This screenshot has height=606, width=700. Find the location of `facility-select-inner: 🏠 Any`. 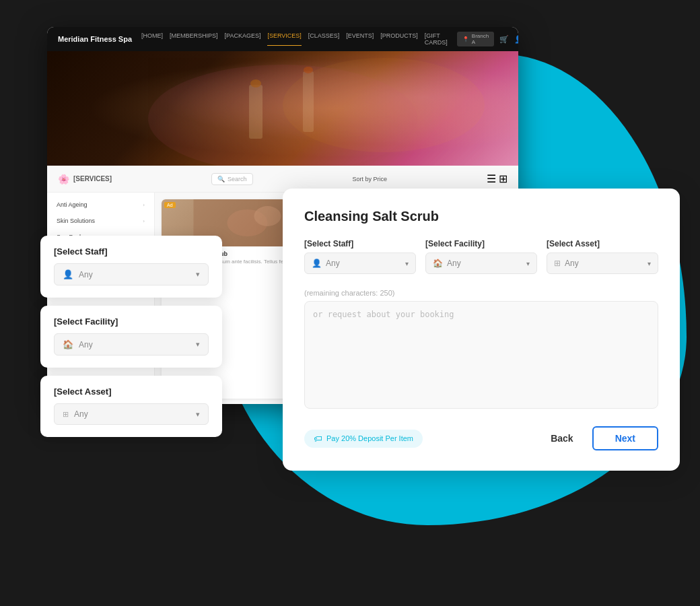

facility-select-inner: 🏠 Any is located at coordinates (78, 345).